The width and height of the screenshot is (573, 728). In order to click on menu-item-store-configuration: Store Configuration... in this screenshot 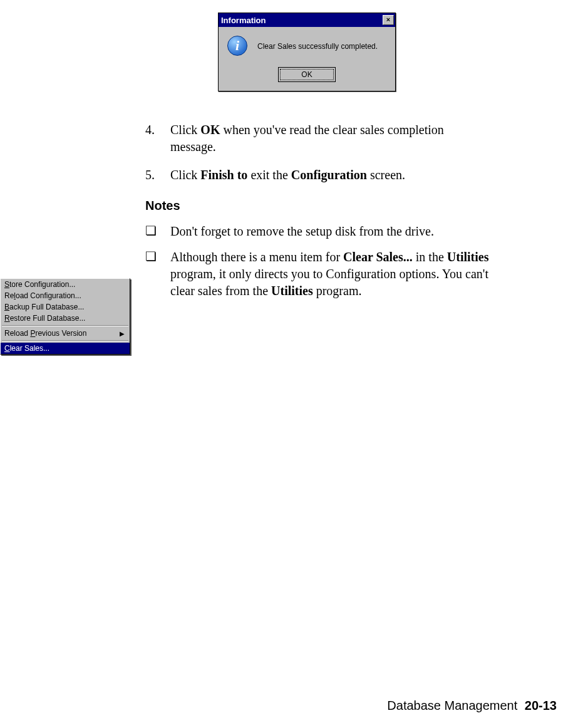, I will do `click(65, 284)`.